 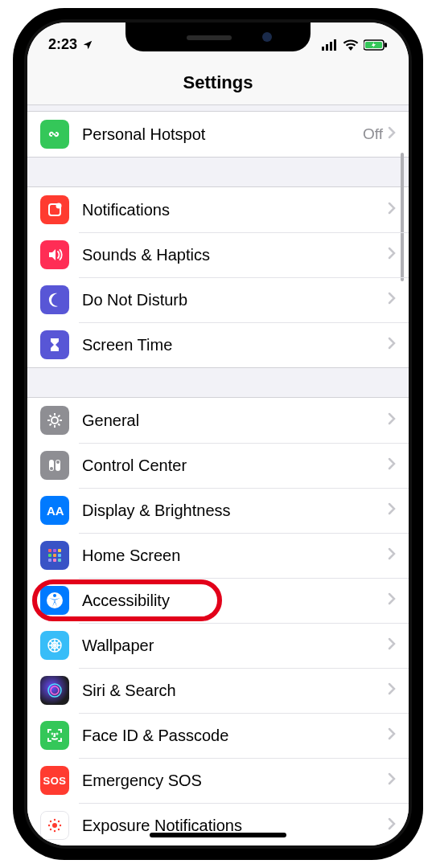 What do you see at coordinates (55, 645) in the screenshot?
I see `wallpaper-icon` at bounding box center [55, 645].